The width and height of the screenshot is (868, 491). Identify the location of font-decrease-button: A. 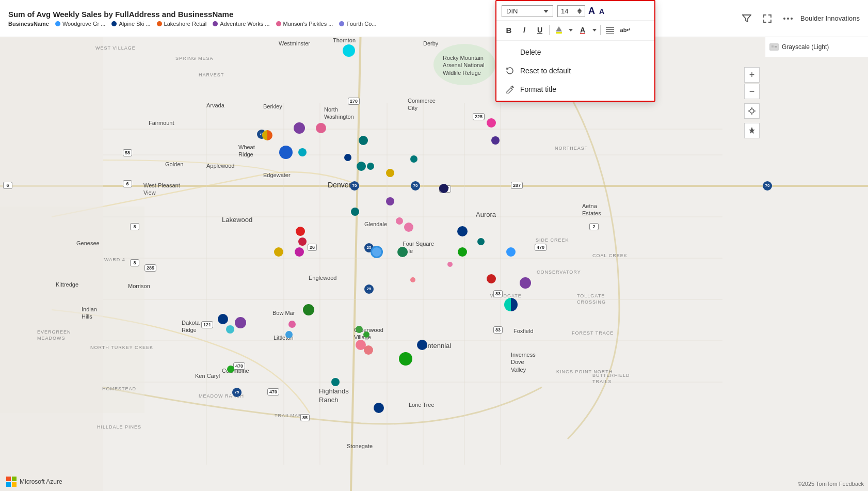
(602, 11).